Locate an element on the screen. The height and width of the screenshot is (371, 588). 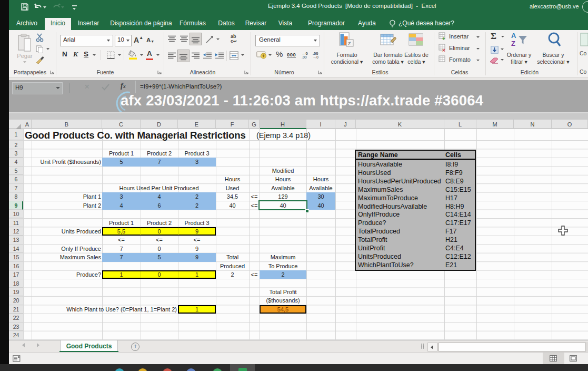
svg-text: →0 is located at coordinates (316, 57).